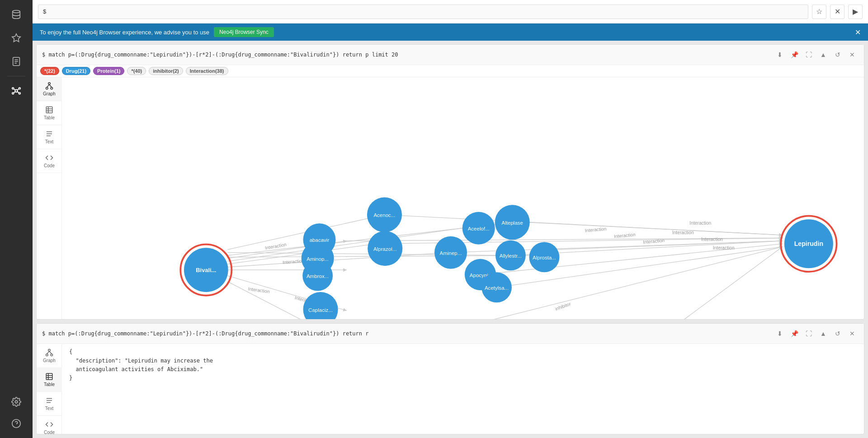 The image size is (868, 438). Describe the element at coordinates (450, 334) in the screenshot. I see `card-2-header: $ match p=(:Drug{drug_commonname:"Lepiru…` at that location.